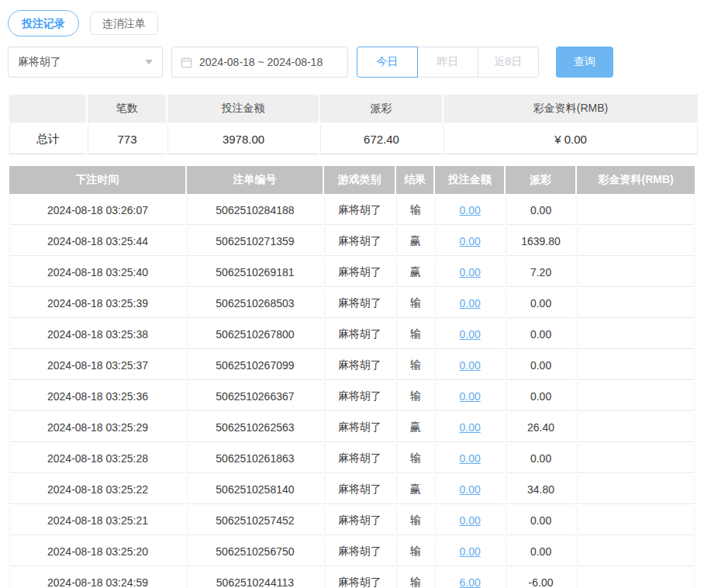  I want to click on table-row: 2024-08-18 03:25:37 5062510267099 麻将胡了 输…, so click(352, 365).